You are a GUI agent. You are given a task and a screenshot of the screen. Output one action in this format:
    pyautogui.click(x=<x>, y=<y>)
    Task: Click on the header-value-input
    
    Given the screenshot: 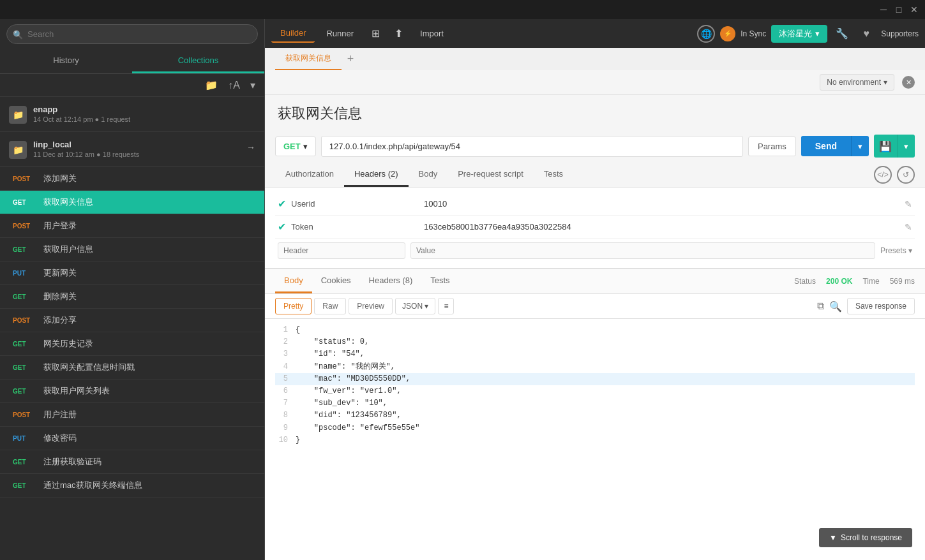 What is the action you would take?
    pyautogui.click(x=643, y=251)
    